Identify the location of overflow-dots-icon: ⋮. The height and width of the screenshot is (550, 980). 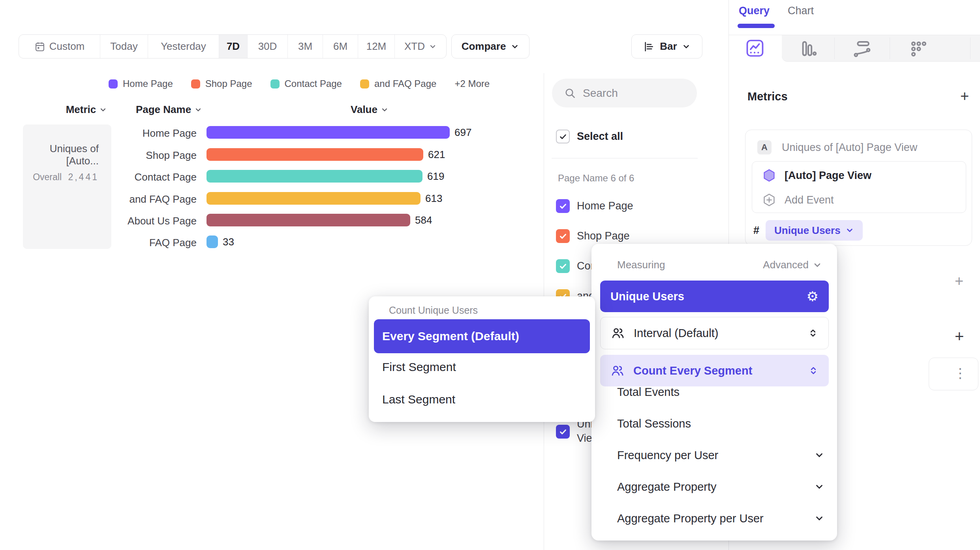
(960, 373).